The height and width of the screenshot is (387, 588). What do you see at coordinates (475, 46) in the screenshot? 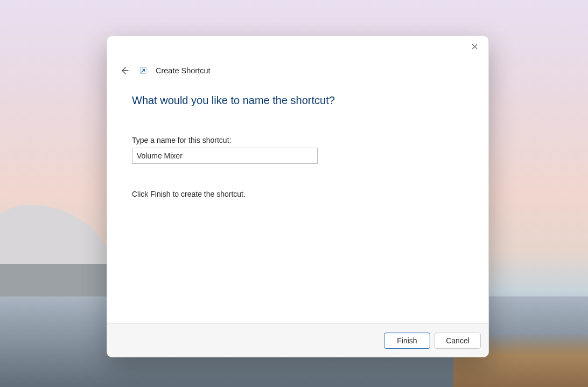
I see `close-icon` at bounding box center [475, 46].